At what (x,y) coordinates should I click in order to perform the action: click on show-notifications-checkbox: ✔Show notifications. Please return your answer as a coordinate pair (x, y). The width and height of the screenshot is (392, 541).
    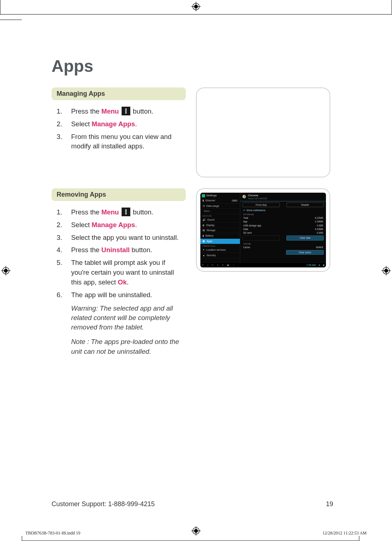
    Looking at the image, I should click on (283, 210).